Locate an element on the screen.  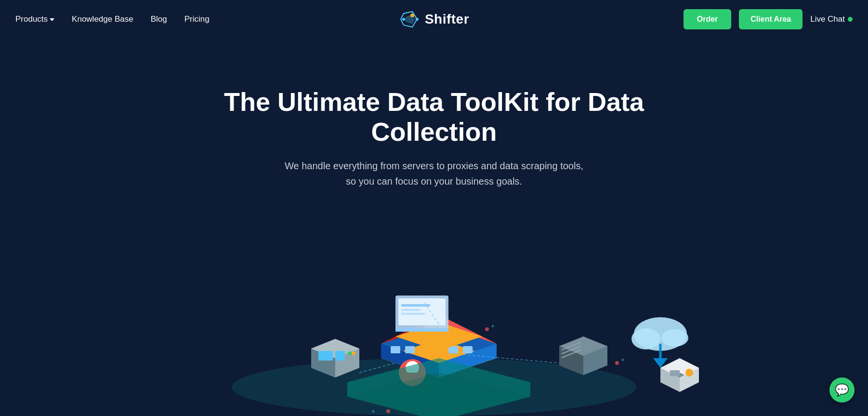
chat-bubble-button: 💬 is located at coordinates (842, 390).